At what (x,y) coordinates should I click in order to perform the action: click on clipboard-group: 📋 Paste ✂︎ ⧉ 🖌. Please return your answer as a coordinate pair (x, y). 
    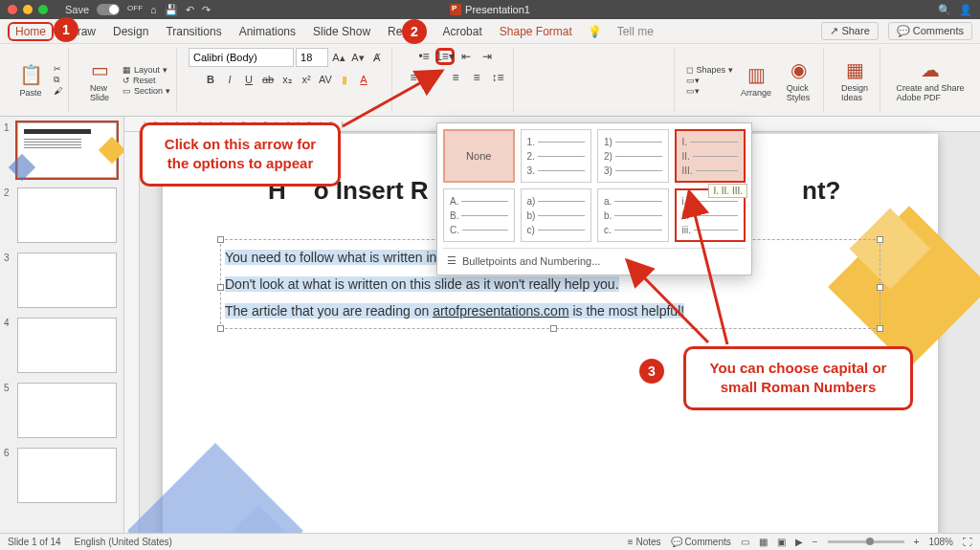
    Looking at the image, I should click on (37, 80).